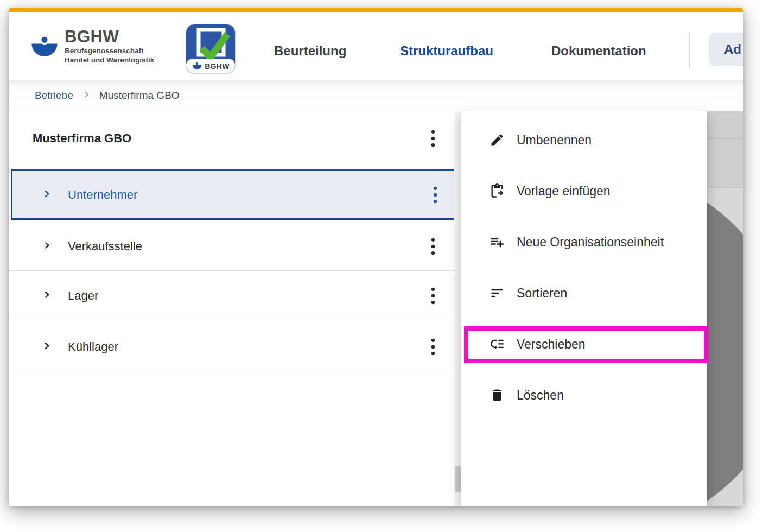 Image resolution: width=769 pixels, height=532 pixels. What do you see at coordinates (83, 296) in the screenshot?
I see `tree-row-label: Lager` at bounding box center [83, 296].